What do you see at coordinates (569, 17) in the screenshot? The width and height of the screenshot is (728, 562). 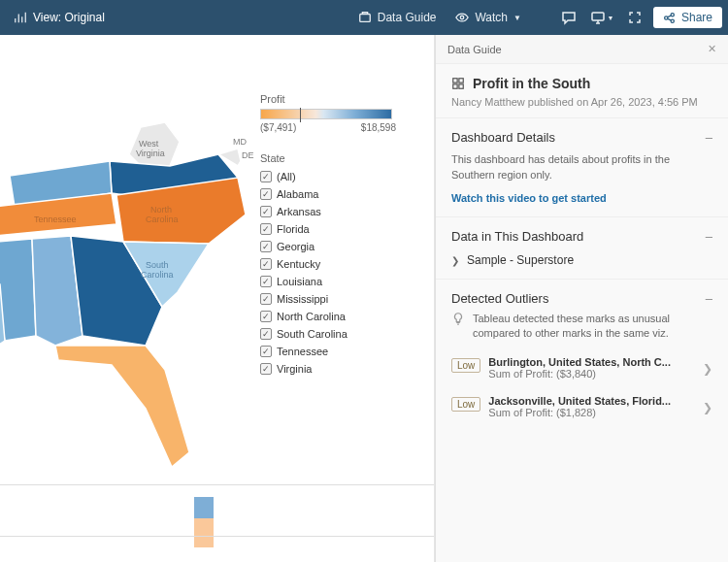 I see `comment-icon` at bounding box center [569, 17].